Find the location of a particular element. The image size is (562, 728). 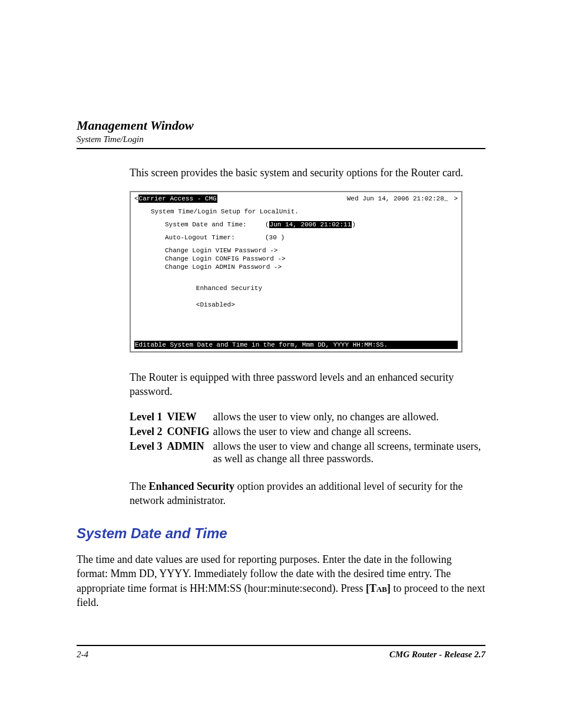

level-desc: allows the user to view only, no changes… is located at coordinates (350, 417).